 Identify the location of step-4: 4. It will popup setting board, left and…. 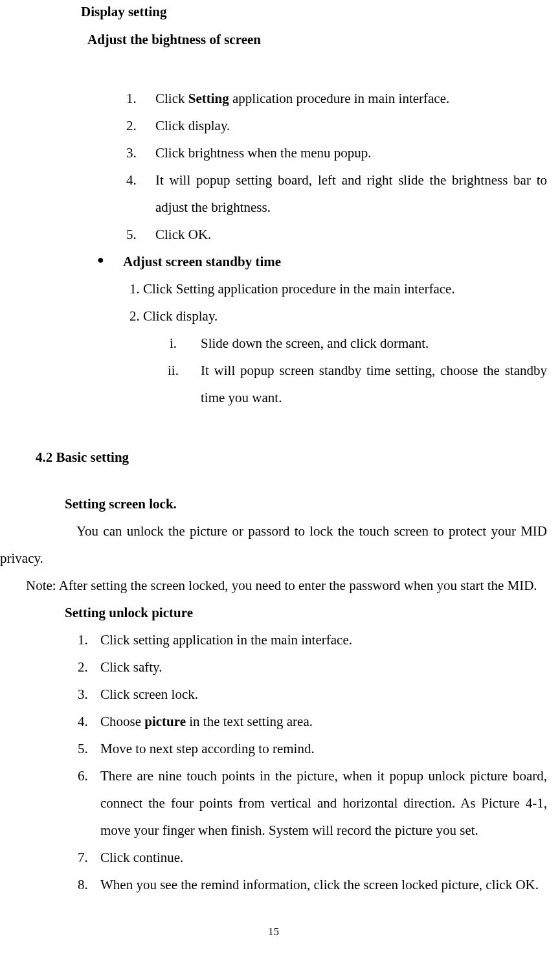
(324, 194).